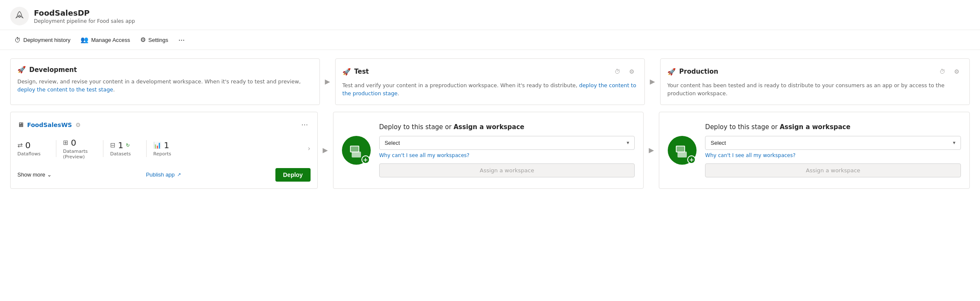 The width and height of the screenshot is (980, 301). Describe the element at coordinates (65, 90) in the screenshot. I see `deploy-test-link: deploy the content to the test stage` at that location.